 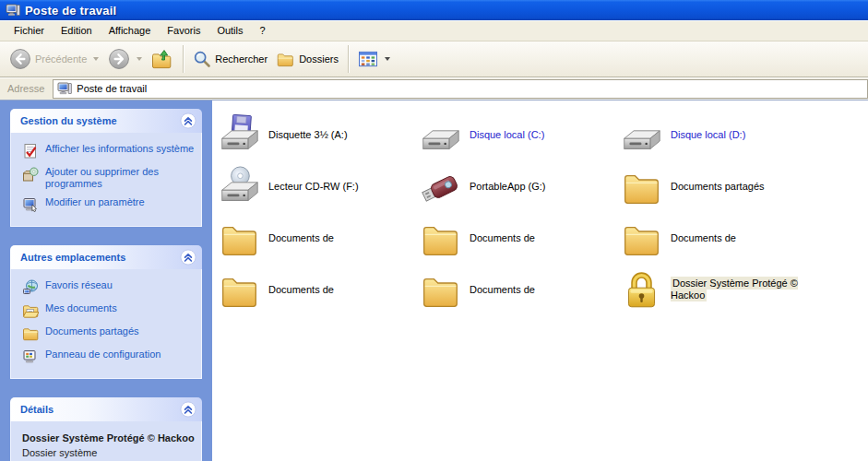 I want to click on menu-outils: Outils, so click(x=230, y=30).